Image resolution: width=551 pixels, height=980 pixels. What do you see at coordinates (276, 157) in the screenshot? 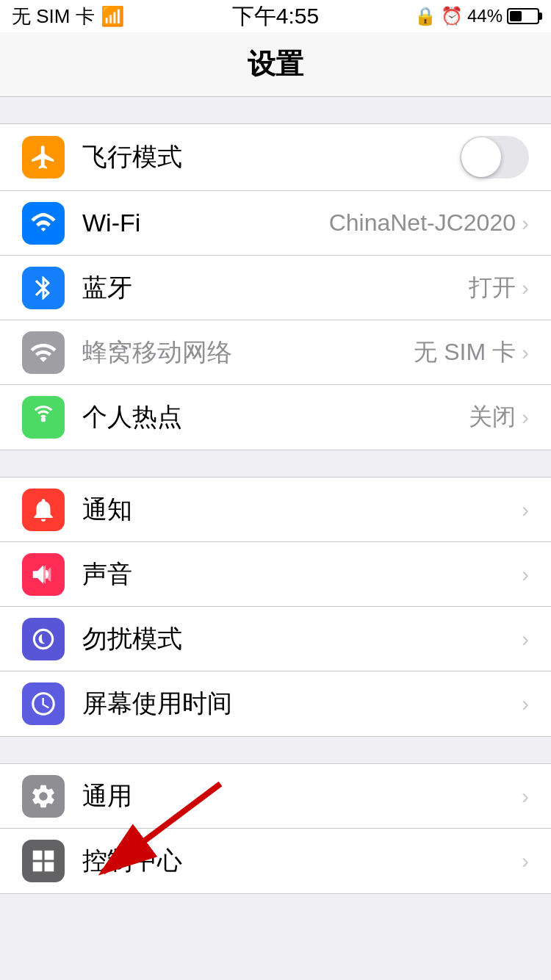
I see `row-airplane: 飞行模式` at bounding box center [276, 157].